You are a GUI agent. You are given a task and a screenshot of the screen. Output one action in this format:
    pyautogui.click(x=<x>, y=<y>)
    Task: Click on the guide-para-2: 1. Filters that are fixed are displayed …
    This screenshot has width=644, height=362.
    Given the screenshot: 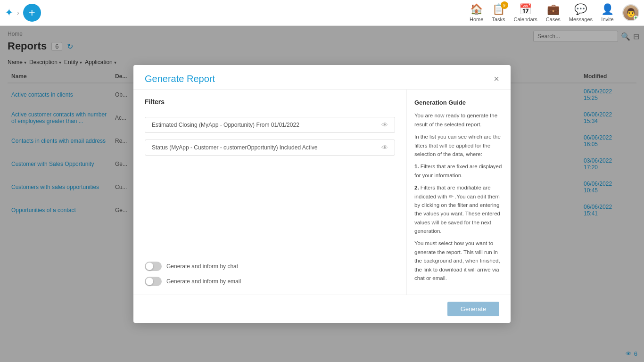 What is the action you would take?
    pyautogui.click(x=459, y=171)
    